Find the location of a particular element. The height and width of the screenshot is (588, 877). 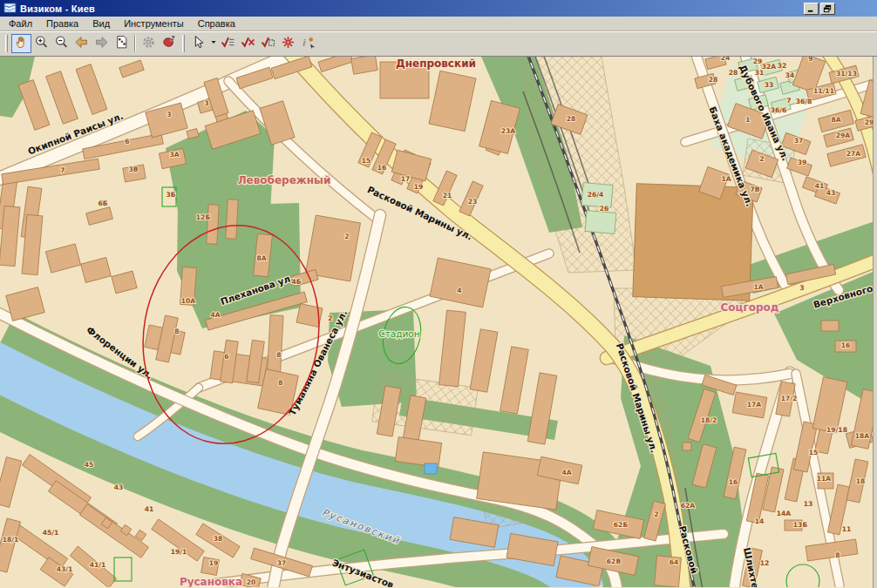

title-bar: Визиком - Киев is located at coordinates (438, 9).